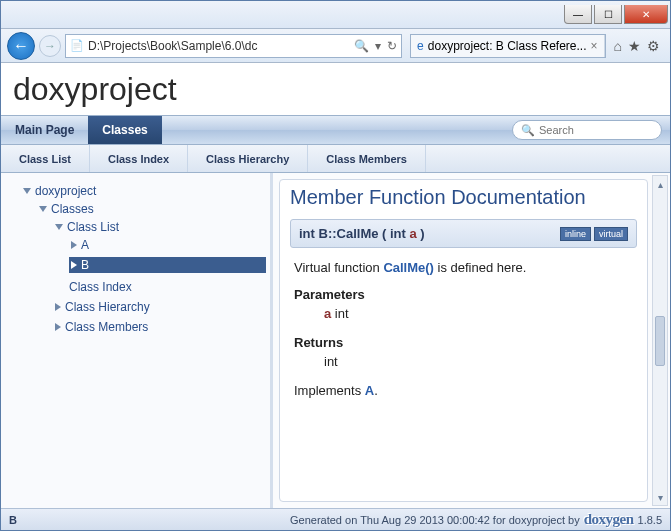 This screenshot has height=531, width=671. Describe the element at coordinates (378, 46) in the screenshot. I see `dropdown-icon: ▾` at that location.